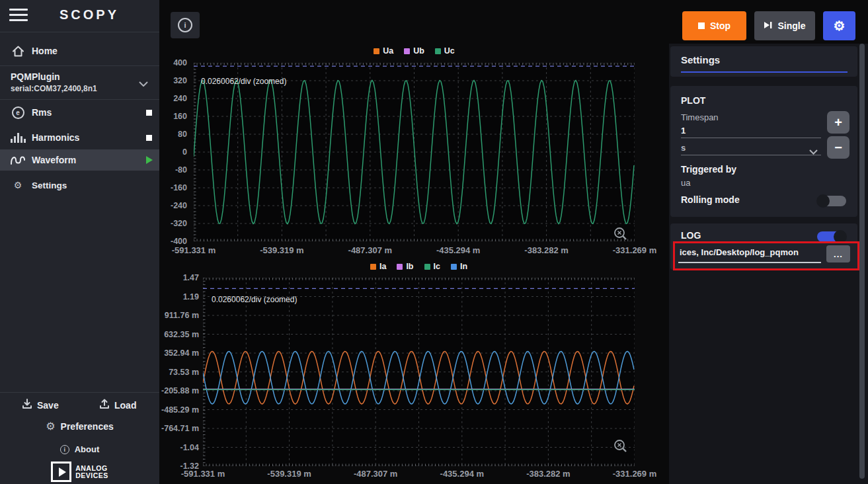 This screenshot has height=484, width=868. Describe the element at coordinates (181, 353) in the screenshot. I see `y-tick-label: 352.94 m` at that location.